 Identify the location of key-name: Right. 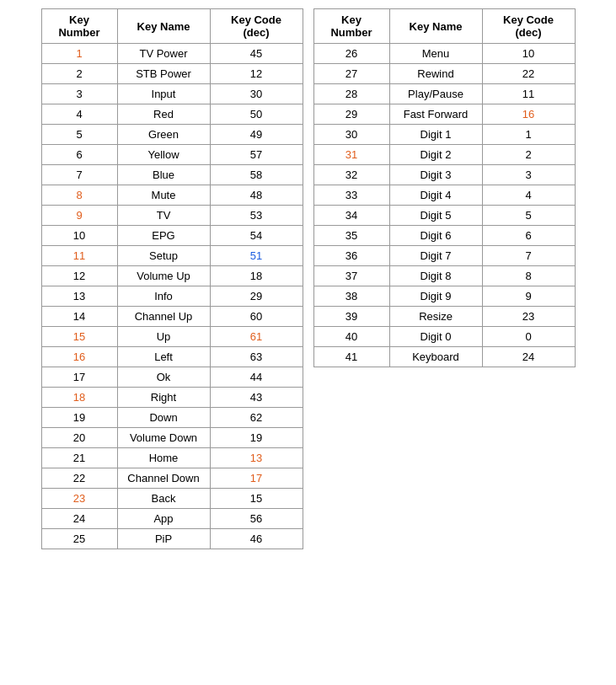
(163, 398).